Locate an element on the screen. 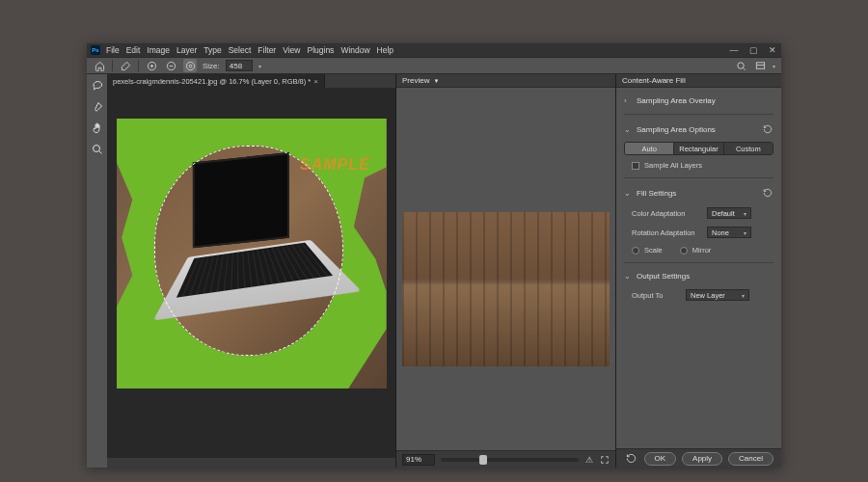 The width and height of the screenshot is (868, 482). document-tab: pexels-craigmdennis-205421.jpg @ 16.7% (… is located at coordinates (216, 81).